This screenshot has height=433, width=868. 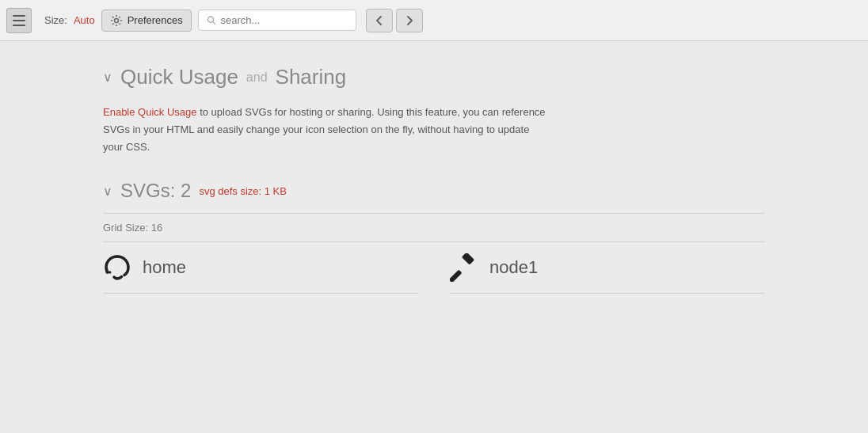 I want to click on node1-icon-glyph, so click(x=464, y=268).